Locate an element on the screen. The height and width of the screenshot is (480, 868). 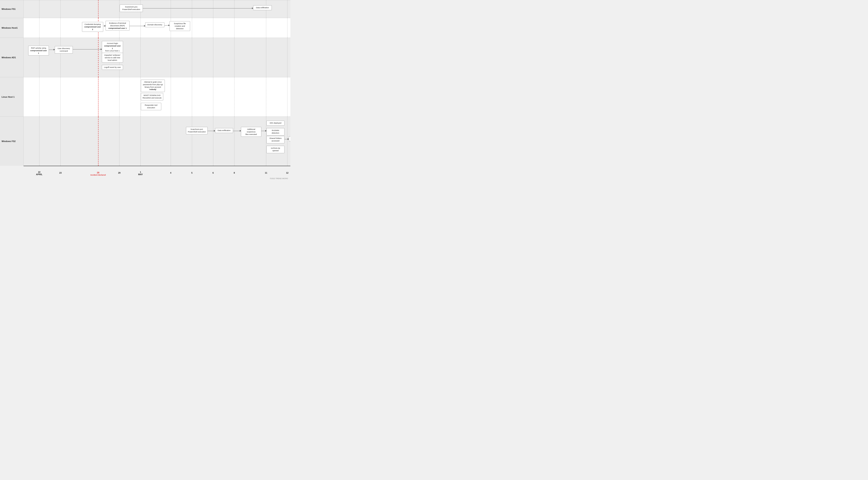
event-fs2-xes: XES deployed is located at coordinates (276, 123).